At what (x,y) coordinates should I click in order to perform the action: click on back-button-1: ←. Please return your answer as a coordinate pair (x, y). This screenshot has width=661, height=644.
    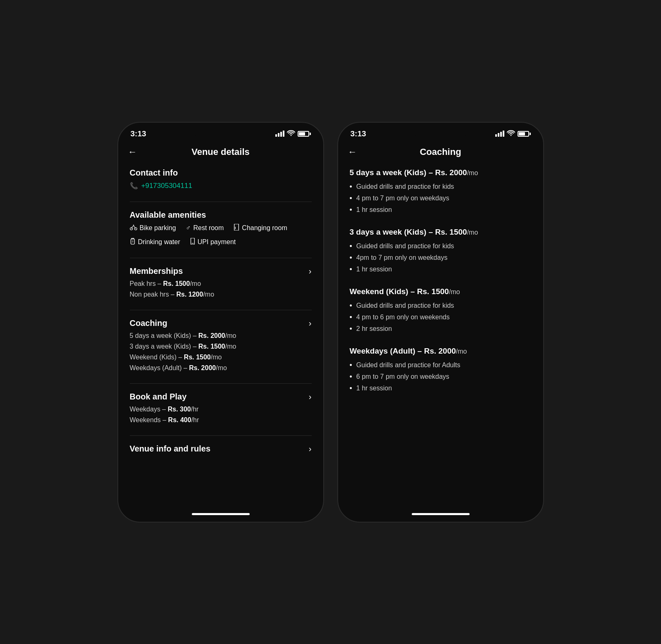
    Looking at the image, I should click on (133, 152).